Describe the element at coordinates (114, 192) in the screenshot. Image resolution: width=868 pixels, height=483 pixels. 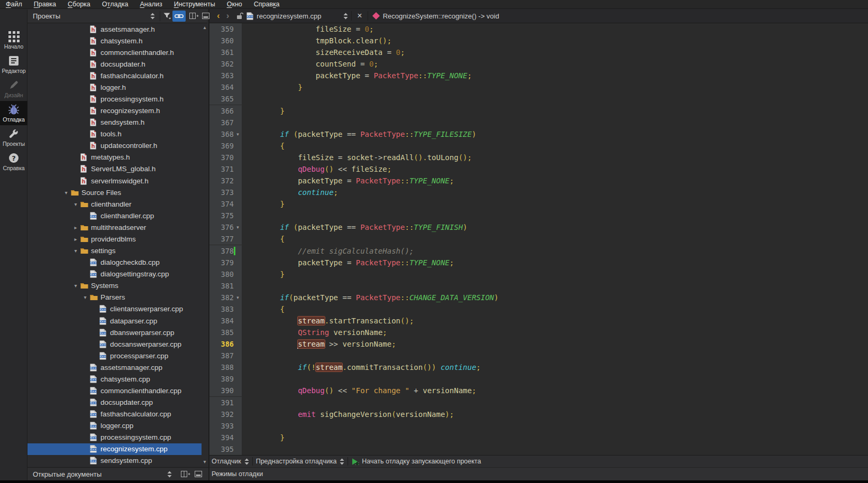
I see `tree-item: ▾Source Files` at that location.